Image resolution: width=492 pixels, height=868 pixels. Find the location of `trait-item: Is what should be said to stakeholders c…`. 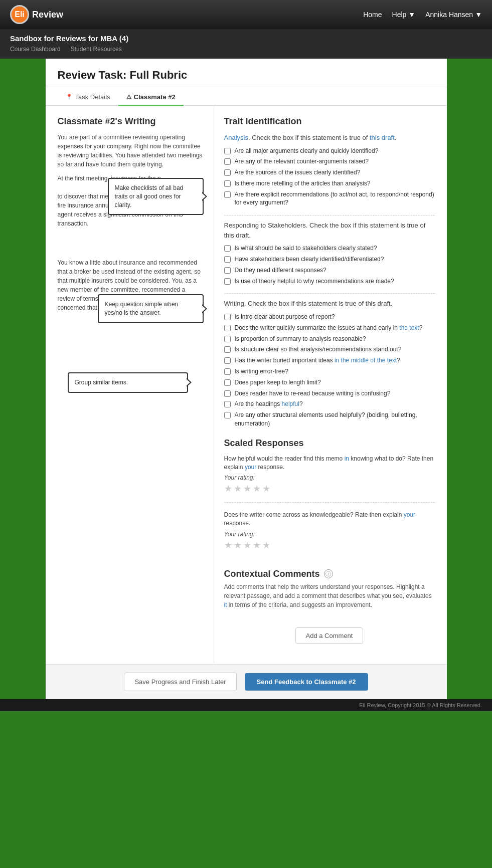

trait-item: Is what should be said to stakeholders c… is located at coordinates (330, 249).